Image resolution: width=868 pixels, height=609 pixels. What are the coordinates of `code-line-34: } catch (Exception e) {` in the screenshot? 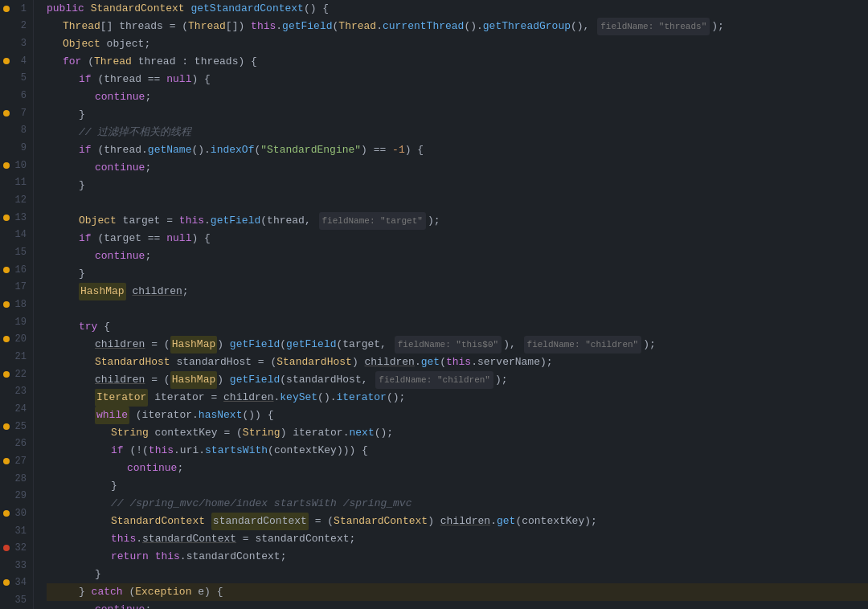 It's located at (457, 592).